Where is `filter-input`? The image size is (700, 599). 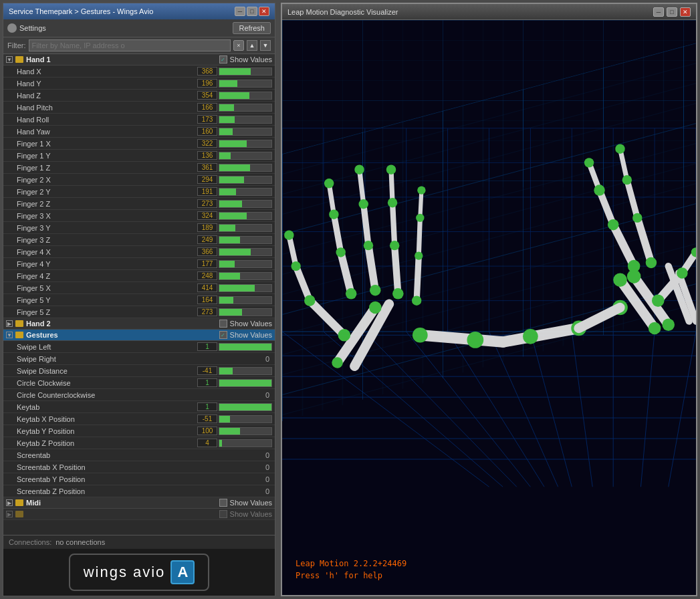
filter-input is located at coordinates (130, 45).